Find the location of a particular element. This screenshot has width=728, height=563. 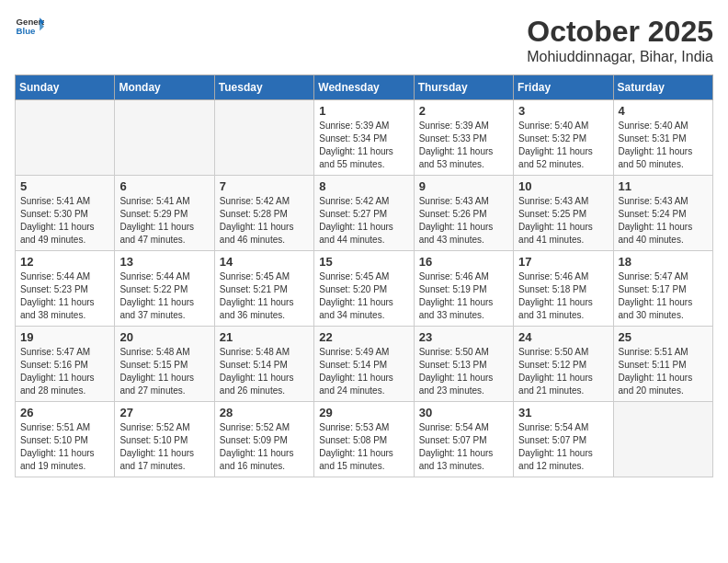

day-number: 25 is located at coordinates (664, 337).